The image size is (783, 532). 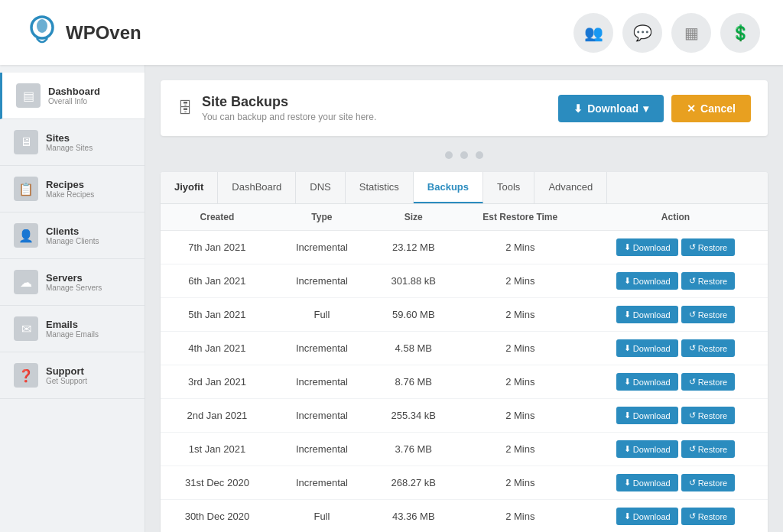 What do you see at coordinates (42, 33) in the screenshot?
I see `logo-icon` at bounding box center [42, 33].